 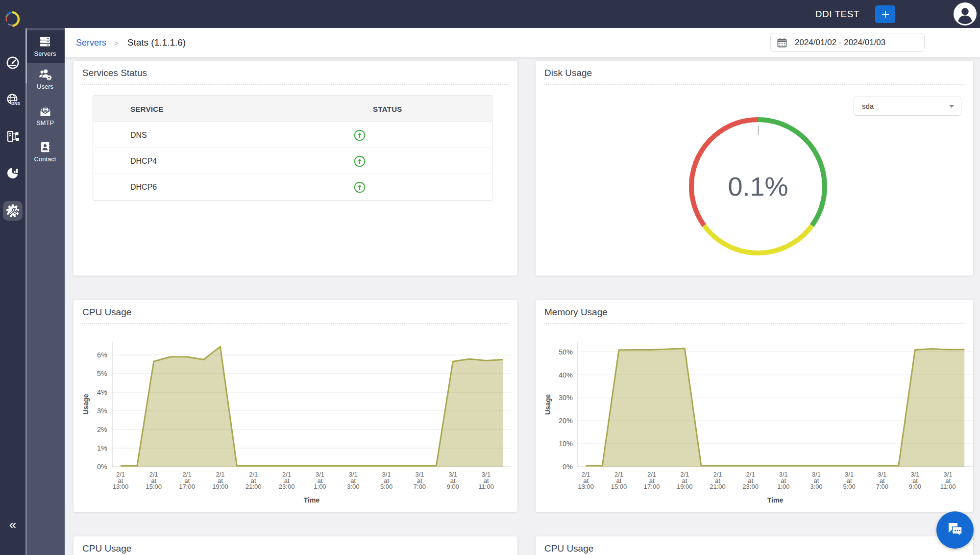 I want to click on sidebar-collapse-button: «, so click(x=13, y=525).